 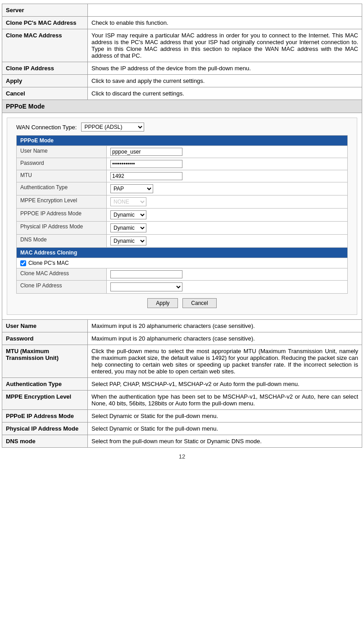 I want to click on page-number: 12, so click(x=182, y=457).